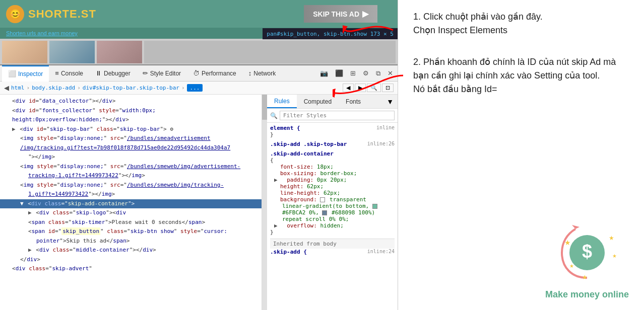 This screenshot has width=644, height=310. Describe the element at coordinates (587, 260) in the screenshot. I see `make-money-section: $ ★ ★ ★ ★ ★ Make money online` at that location.